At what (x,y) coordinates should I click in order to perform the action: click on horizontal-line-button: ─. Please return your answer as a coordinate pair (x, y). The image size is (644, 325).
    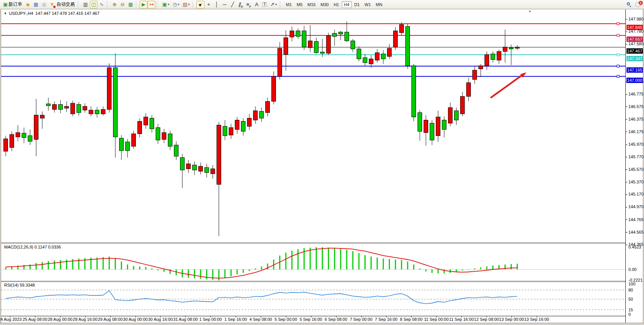
    Looking at the image, I should click on (225, 5).